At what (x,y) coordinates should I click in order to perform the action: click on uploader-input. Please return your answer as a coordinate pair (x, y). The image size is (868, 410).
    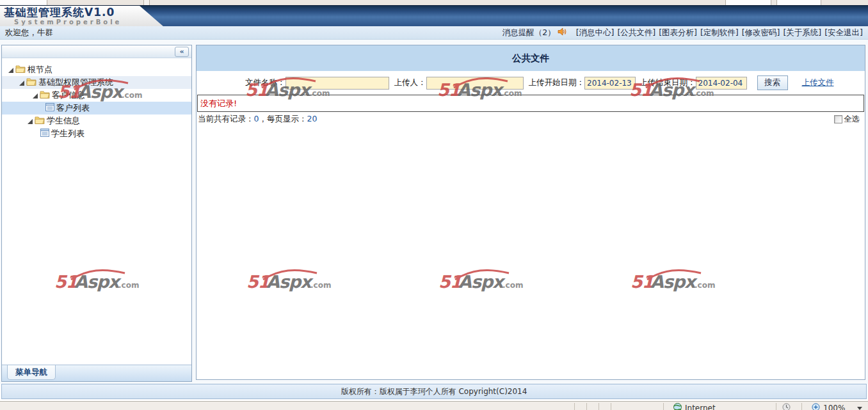
    Looking at the image, I should click on (475, 83).